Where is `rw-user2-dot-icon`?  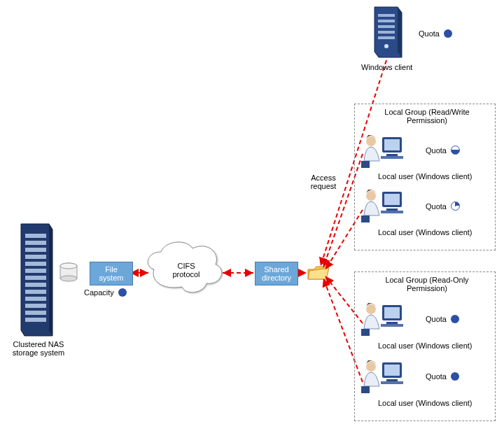
rw-user2-dot-icon is located at coordinates (455, 206).